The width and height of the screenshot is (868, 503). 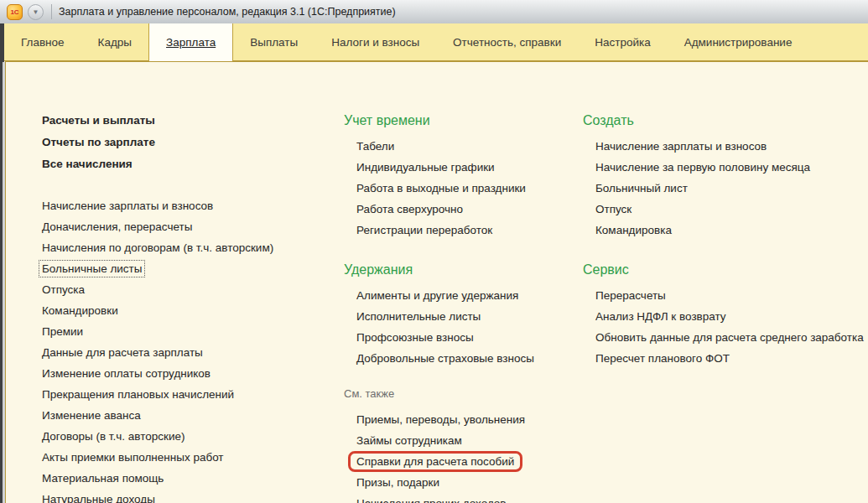 I want to click on tab-glavnoe: Главное, so click(x=43, y=42).